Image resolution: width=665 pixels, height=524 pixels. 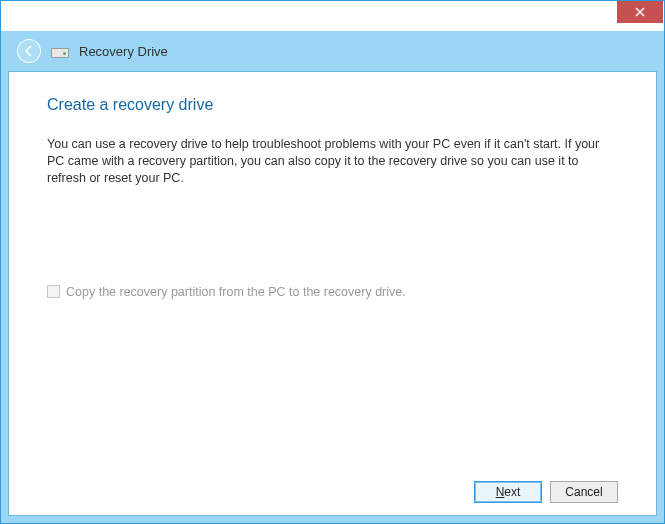 I want to click on footer-buttons: Next Cancel, so click(x=332, y=486).